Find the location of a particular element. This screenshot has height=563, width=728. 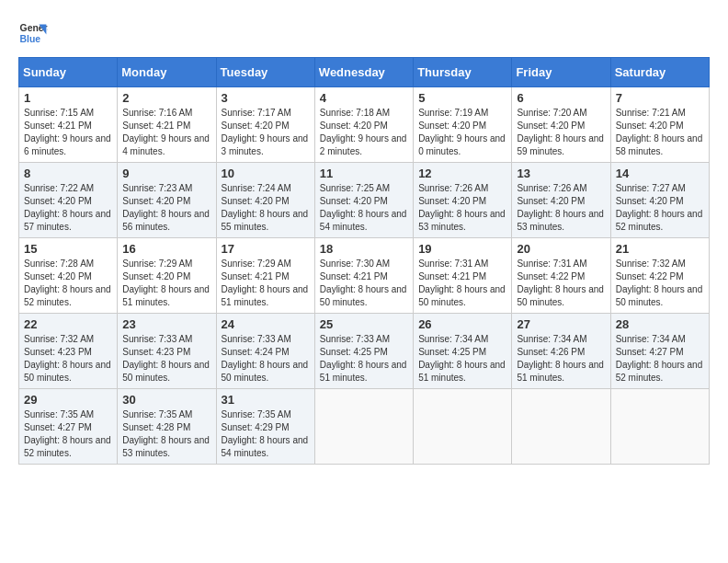

calendar-cell: 20 Sunrise: 7:31 AMSunset: 4:22 PMDaylig… is located at coordinates (561, 276).